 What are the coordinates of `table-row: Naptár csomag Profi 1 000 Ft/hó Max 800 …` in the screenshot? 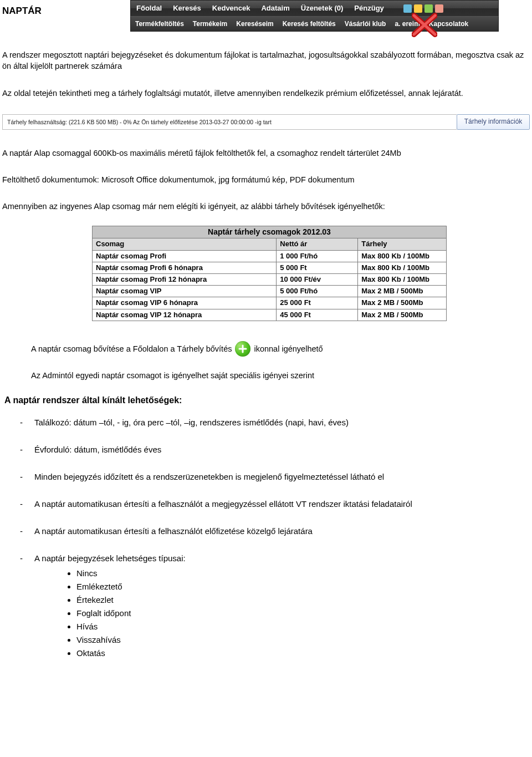 It's located at (269, 256).